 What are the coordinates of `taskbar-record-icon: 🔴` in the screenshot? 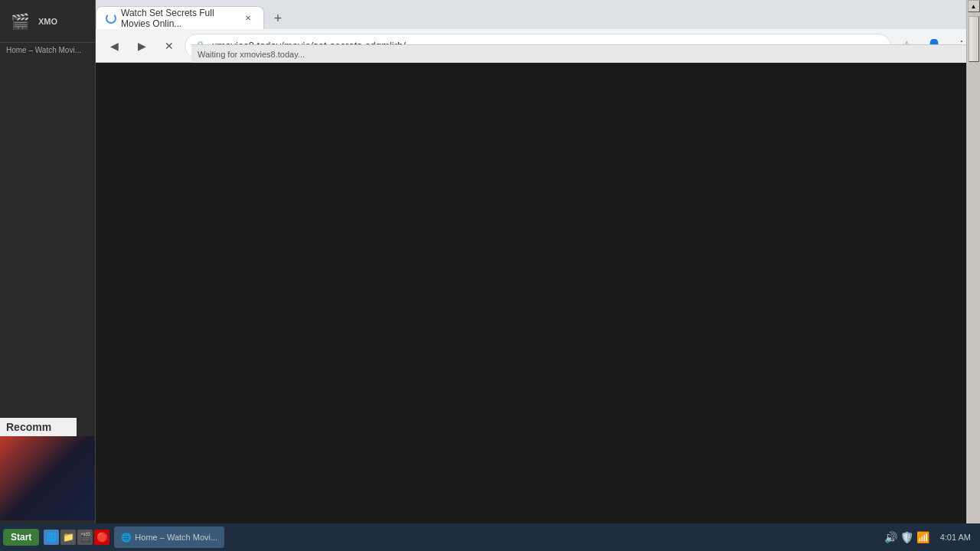 It's located at (102, 537).